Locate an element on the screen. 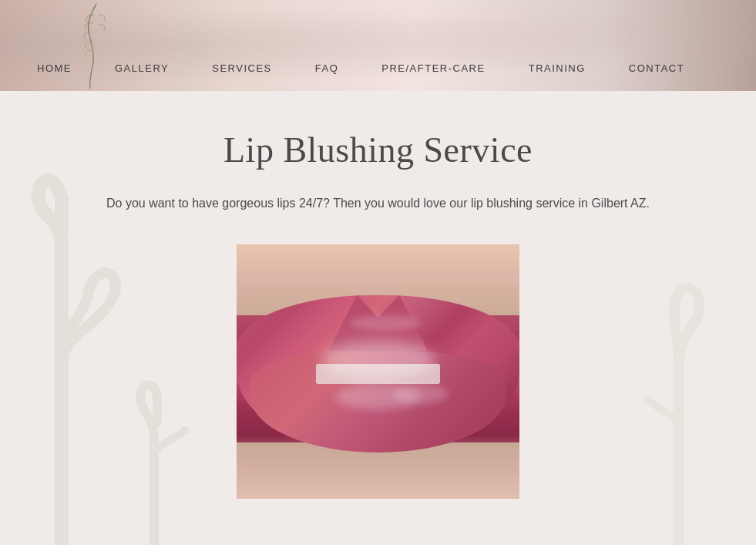  nav: HOME GALLERY SERVICES FAQ PRE/AFTER-CARE… is located at coordinates (378, 68).